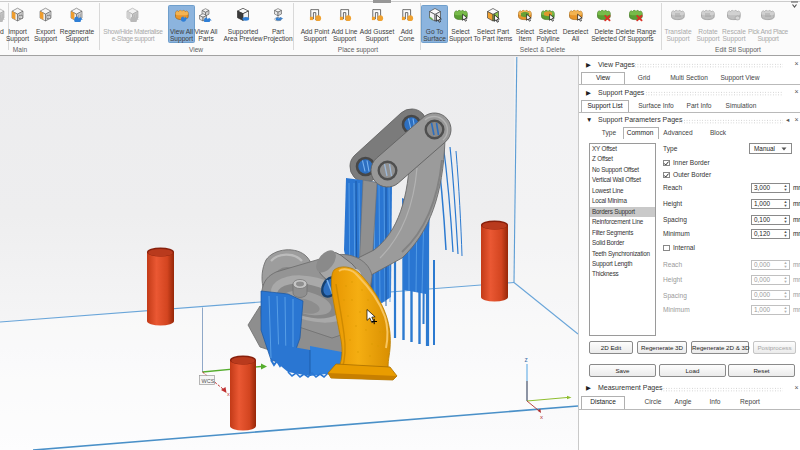 This screenshot has height=450, width=800. I want to click on svg-text: z, so click(526, 360).